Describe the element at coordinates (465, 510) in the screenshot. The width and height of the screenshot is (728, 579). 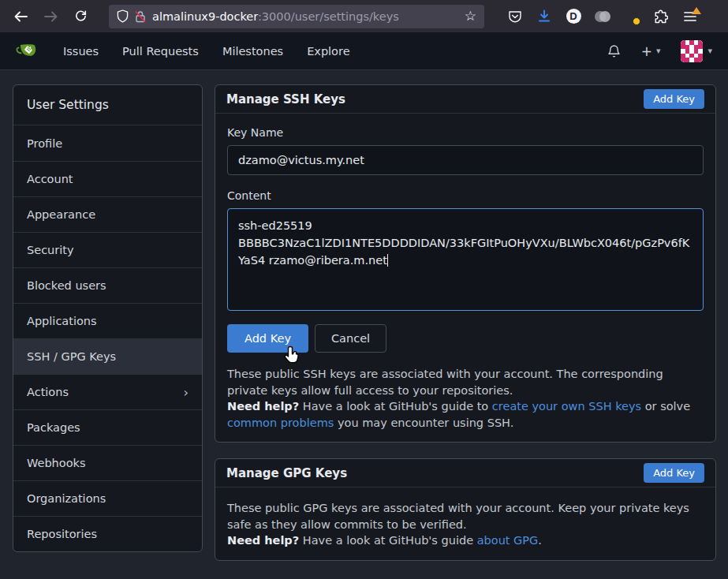
I see `gpg-keys-panel: Manage GPG Keys Add Key These public GPG…` at that location.